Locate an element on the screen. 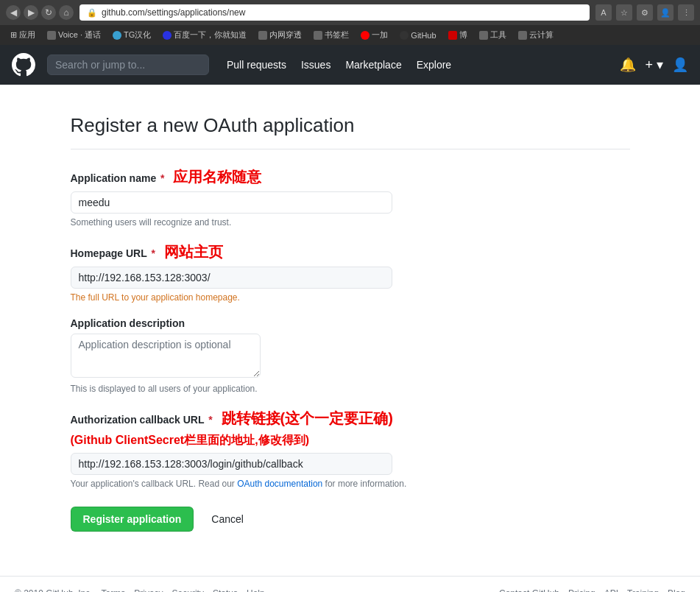 The width and height of the screenshot is (700, 592). address-bar: 🔒 github.com/settings/applications/new is located at coordinates (334, 13).